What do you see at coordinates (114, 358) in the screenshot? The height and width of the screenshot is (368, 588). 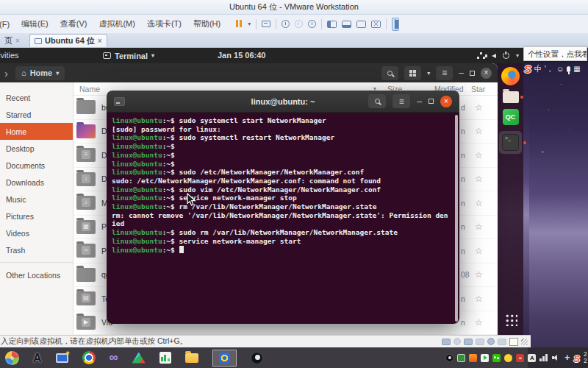 I see `taskbar-app-visual-studio: ∞` at bounding box center [114, 358].